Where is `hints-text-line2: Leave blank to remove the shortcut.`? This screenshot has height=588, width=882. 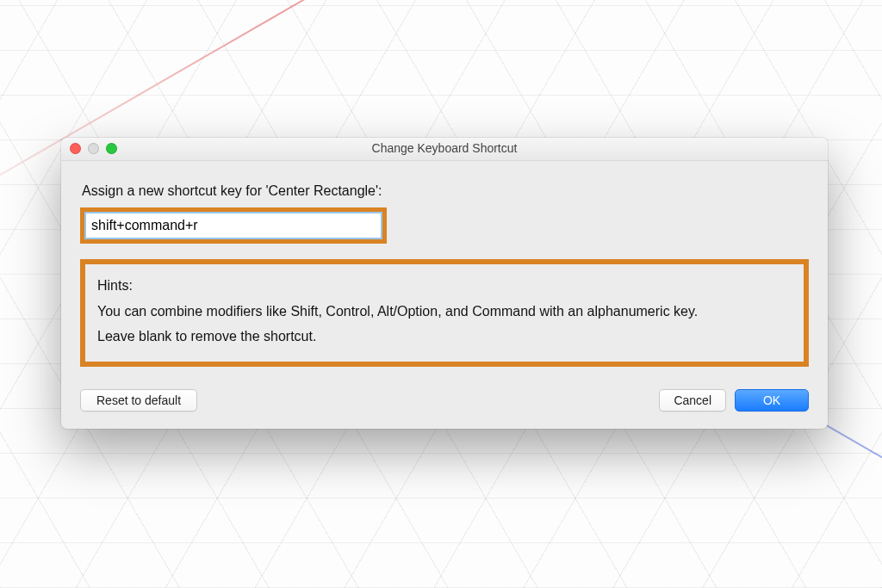
hints-text-line2: Leave blank to remove the shortcut. is located at coordinates (207, 336).